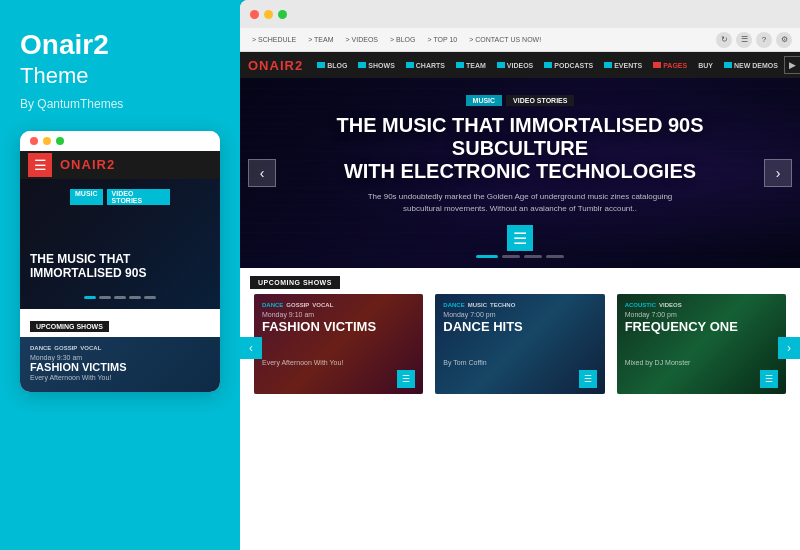 The width and height of the screenshot is (800, 550). Describe the element at coordinates (608, 65) in the screenshot. I see `events-icon` at that location.